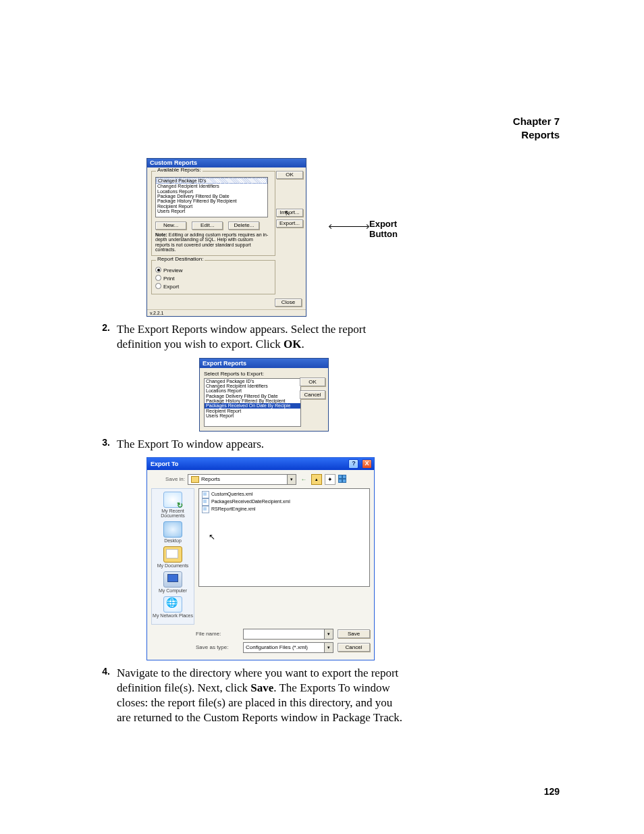 This screenshot has width=644, height=834. I want to click on custom-reports-note: Note: Editing or adding custom reports r…, so click(212, 242).